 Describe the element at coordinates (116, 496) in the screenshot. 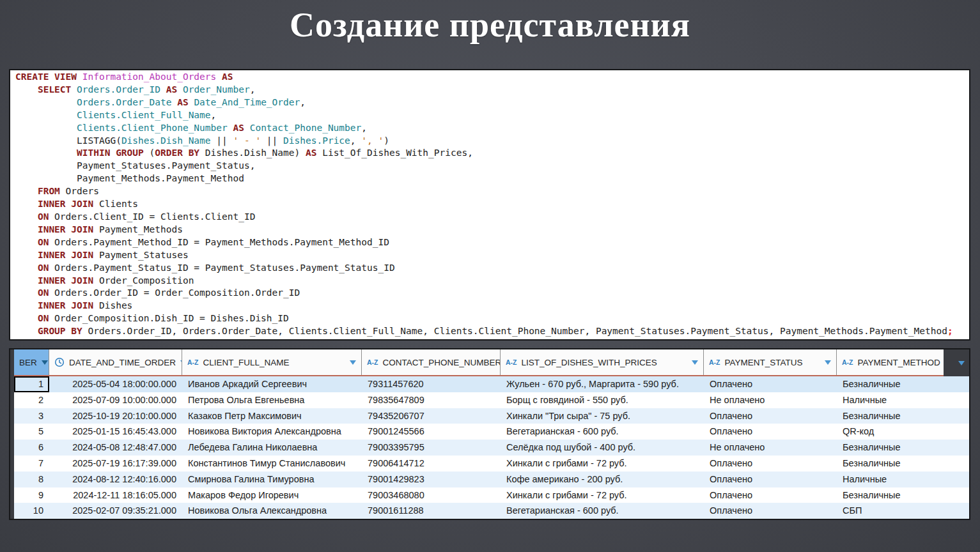

I see `grid-cell: 2024-12-11 18:16:05.000` at that location.